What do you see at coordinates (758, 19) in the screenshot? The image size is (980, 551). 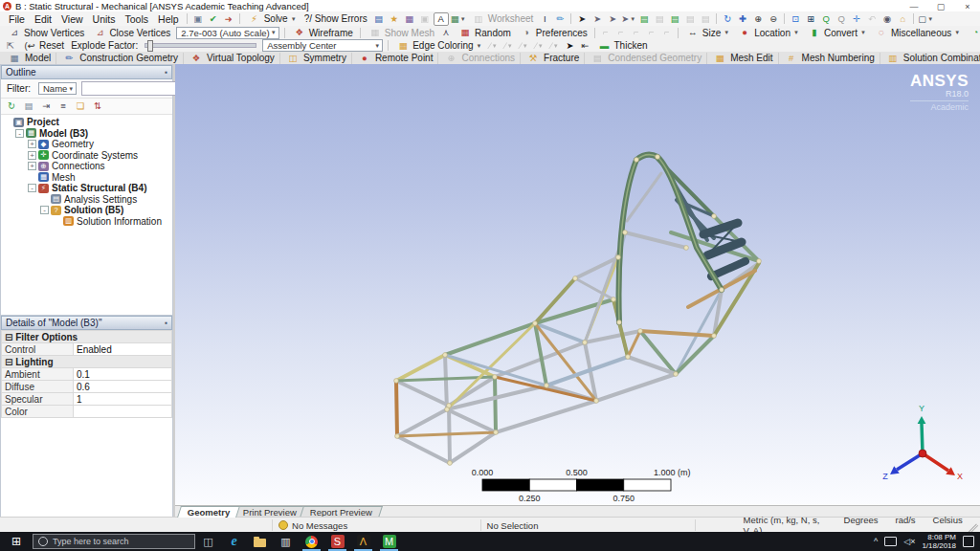 I see `zoom-in-icon: ⊕` at bounding box center [758, 19].